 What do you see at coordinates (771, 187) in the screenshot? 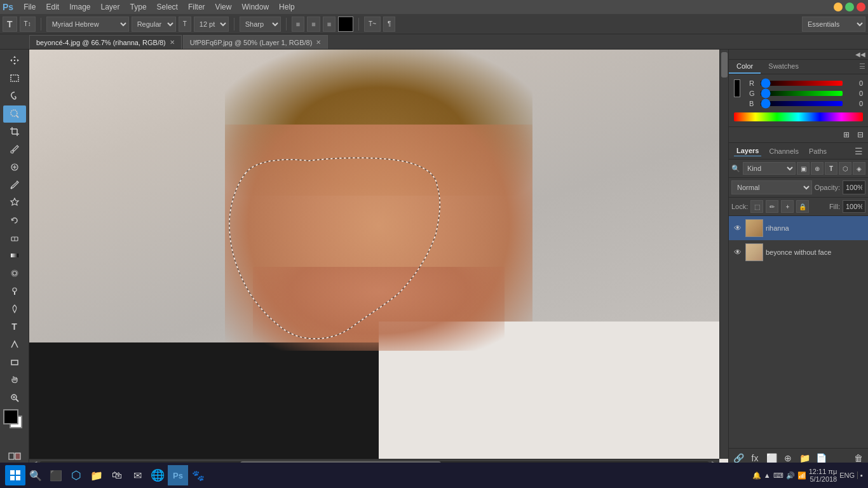
I see `blend-mode-select: Normal` at bounding box center [771, 187].